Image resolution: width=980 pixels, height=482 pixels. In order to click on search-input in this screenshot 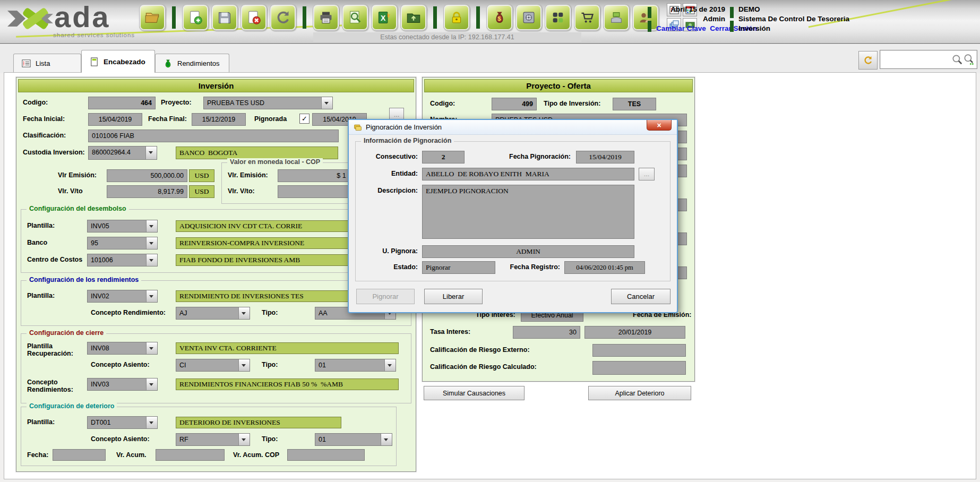, I will do `click(917, 59)`.